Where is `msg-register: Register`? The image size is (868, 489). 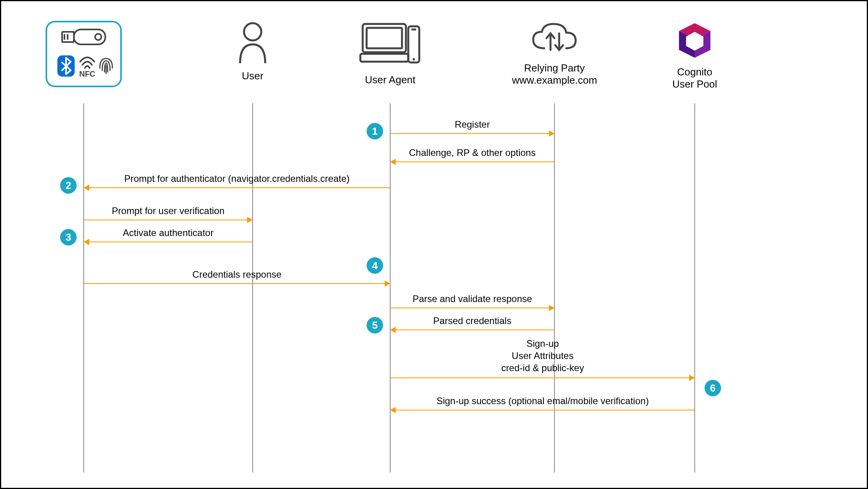 msg-register: Register is located at coordinates (472, 125).